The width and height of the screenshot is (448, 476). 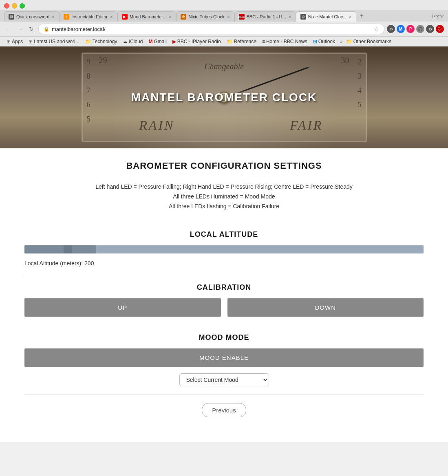 What do you see at coordinates (349, 42) in the screenshot?
I see `other-bookmarks-icon: 📁` at bounding box center [349, 42].